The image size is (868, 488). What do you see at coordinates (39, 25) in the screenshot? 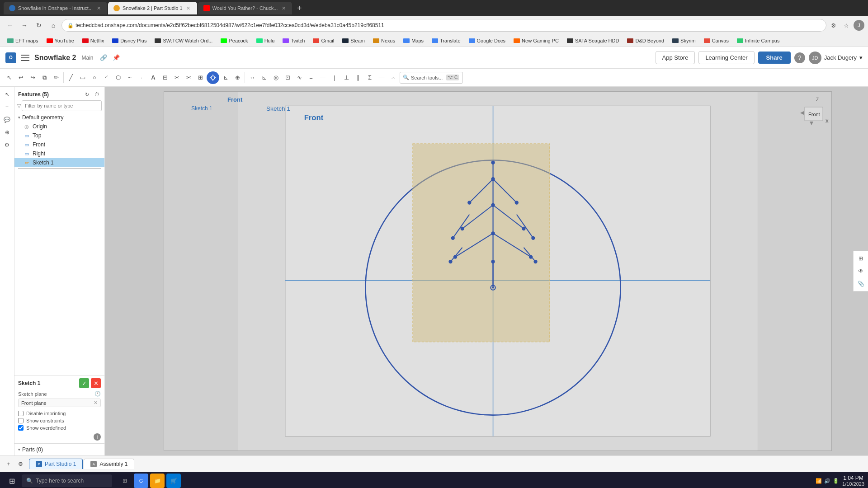
I see `reload-button: ↻` at bounding box center [39, 25].